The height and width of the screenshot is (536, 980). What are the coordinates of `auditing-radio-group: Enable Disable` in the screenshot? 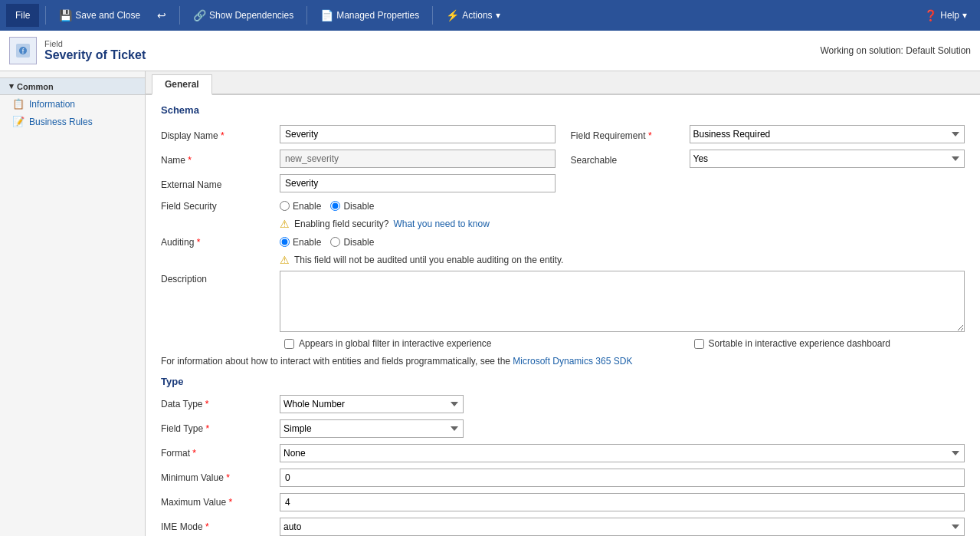 It's located at (326, 242).